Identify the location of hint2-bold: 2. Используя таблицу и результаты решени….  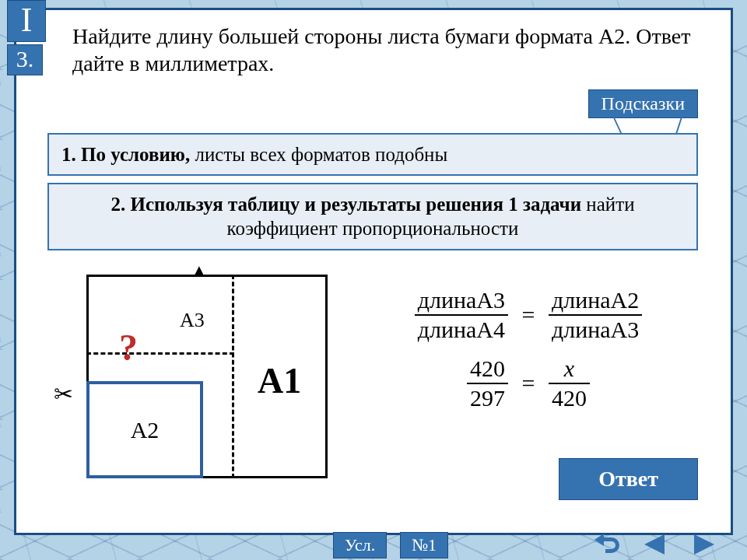
(345, 204).